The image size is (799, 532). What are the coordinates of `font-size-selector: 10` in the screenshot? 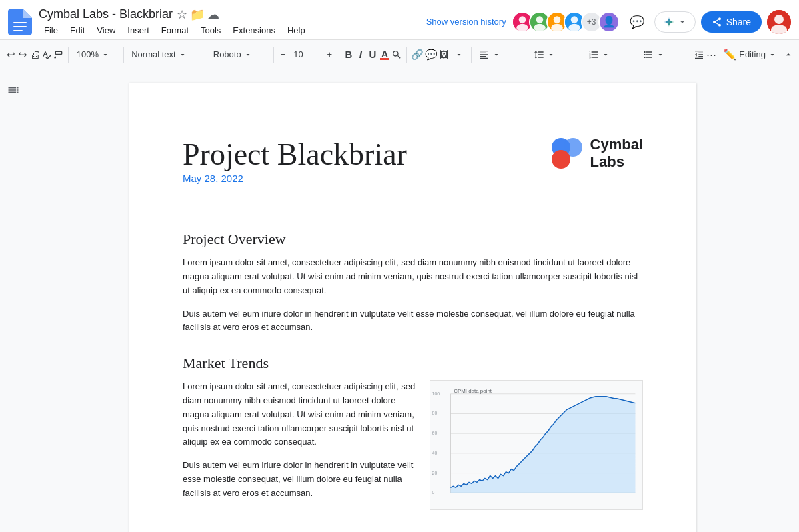 It's located at (306, 55).